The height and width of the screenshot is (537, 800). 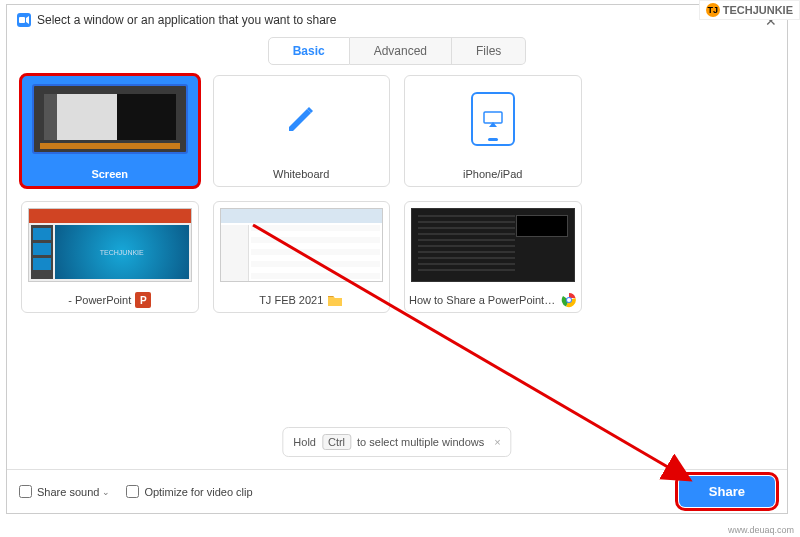 What do you see at coordinates (110, 131) in the screenshot?
I see `tile-screen: Screen` at bounding box center [110, 131].